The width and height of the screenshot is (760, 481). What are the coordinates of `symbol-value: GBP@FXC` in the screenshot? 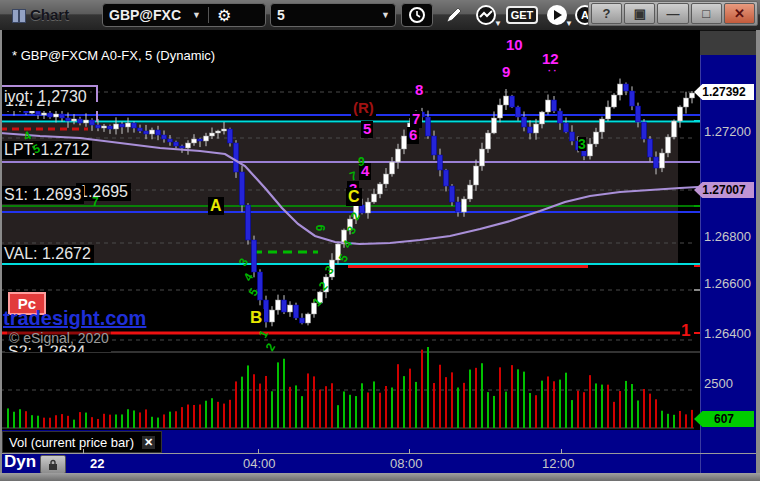 It's located at (145, 15).